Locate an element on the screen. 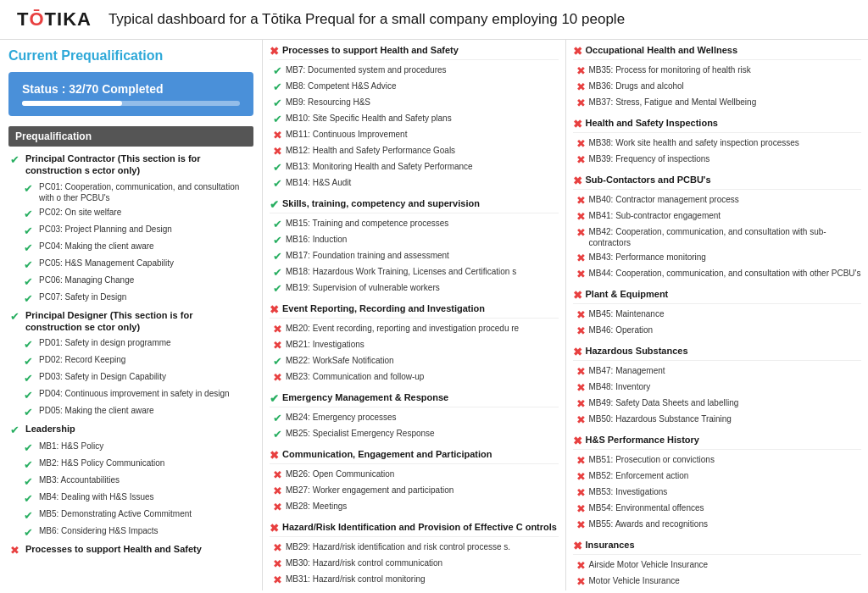 The width and height of the screenshot is (868, 593). col-item-label: MB43: Performance monitoring is located at coordinates (648, 258).